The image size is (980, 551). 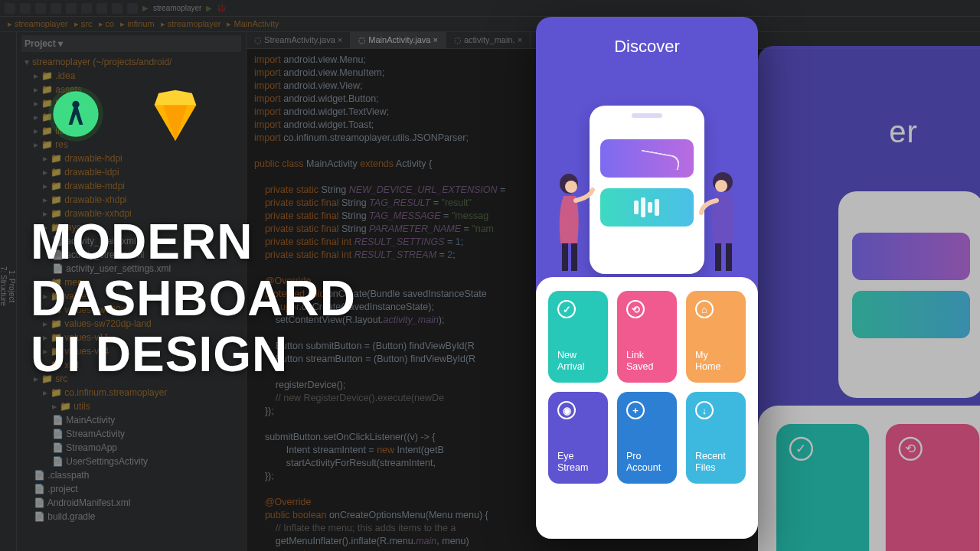 I want to click on tile-icon: ◉, so click(x=567, y=410).